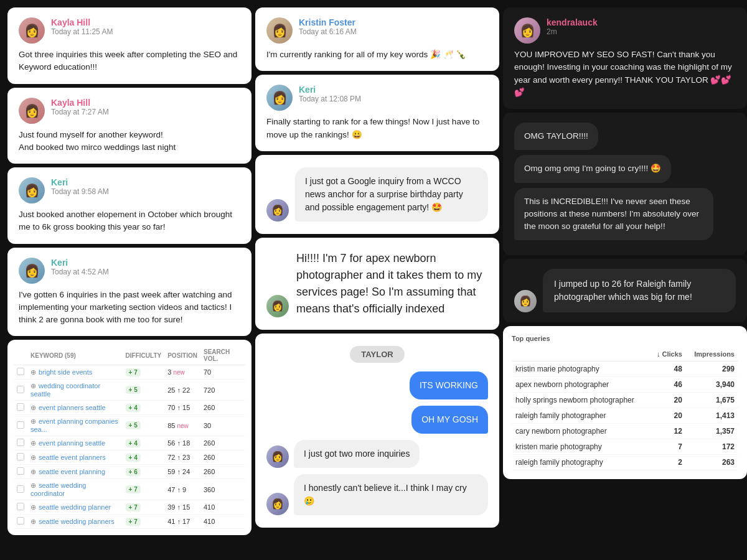 This screenshot has height=560, width=747. What do you see at coordinates (182, 521) in the screenshot?
I see `kw-position: 41 ↑ 17` at bounding box center [182, 521].